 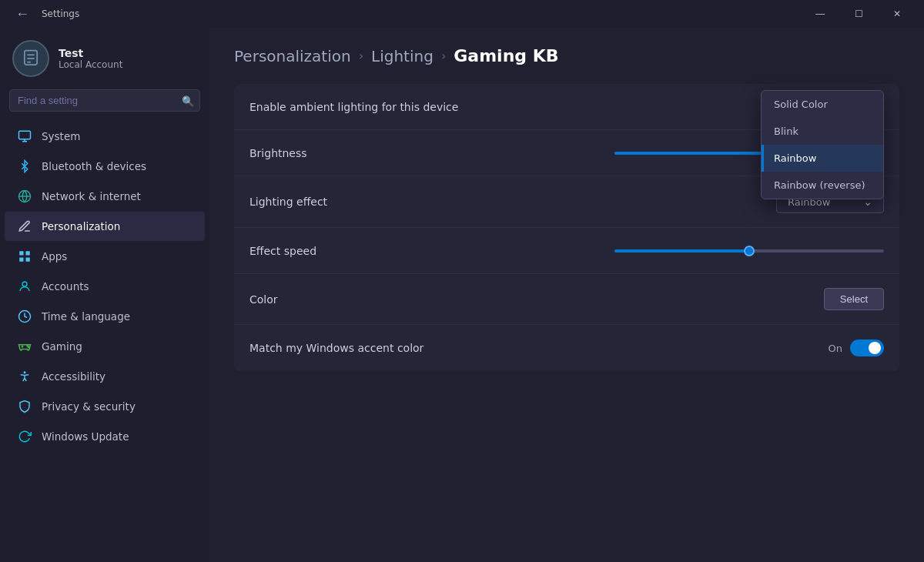 I want to click on accounts-icon, so click(x=25, y=286).